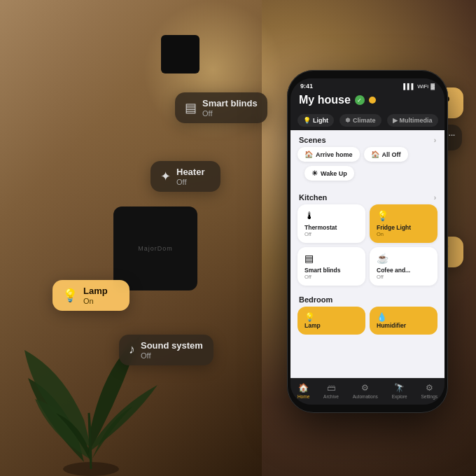 This screenshot has width=476, height=476. Describe the element at coordinates (375, 154) in the screenshot. I see `all-off-icon: 🏠` at that location.